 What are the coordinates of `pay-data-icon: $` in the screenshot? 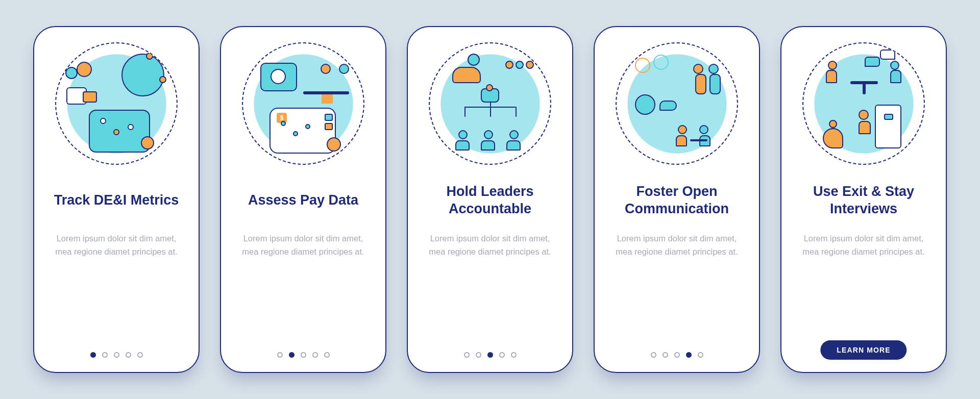 It's located at (303, 104).